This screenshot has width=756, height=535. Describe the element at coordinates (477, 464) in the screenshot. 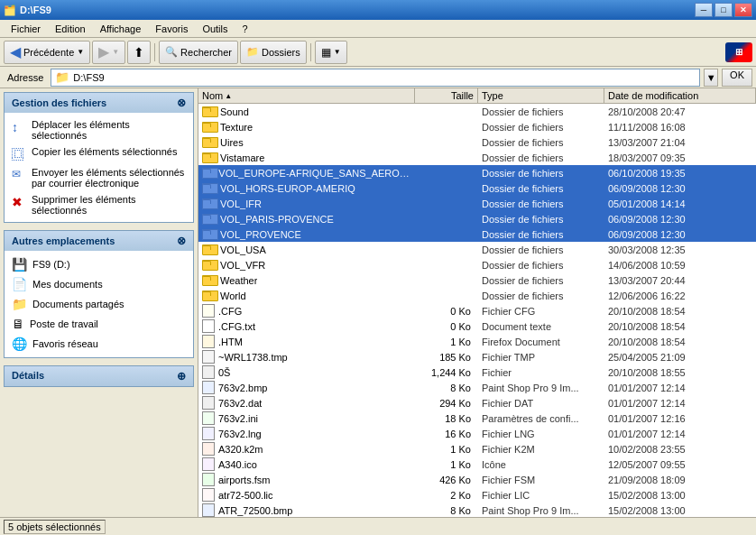

I see `table-row: A340.ico 1 Ko Icône 12/05/2007 09:55` at that location.